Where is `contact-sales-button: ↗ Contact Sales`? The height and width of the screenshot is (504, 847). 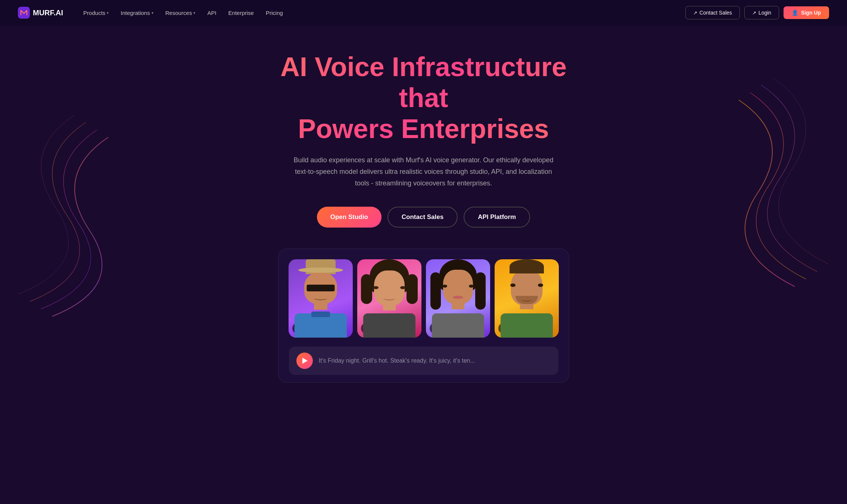
contact-sales-button: ↗ Contact Sales is located at coordinates (713, 13).